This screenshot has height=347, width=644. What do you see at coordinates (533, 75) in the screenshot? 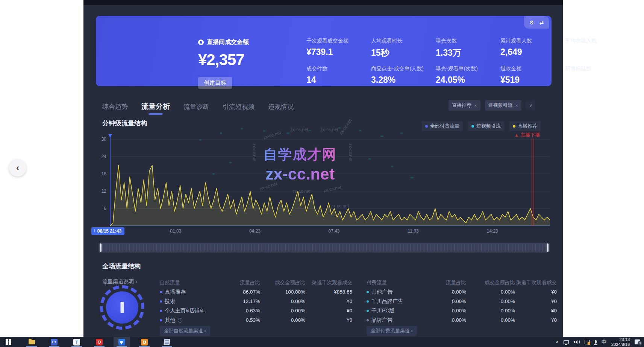
I see `kpi-stat: 退款金额¥519` at bounding box center [533, 75].